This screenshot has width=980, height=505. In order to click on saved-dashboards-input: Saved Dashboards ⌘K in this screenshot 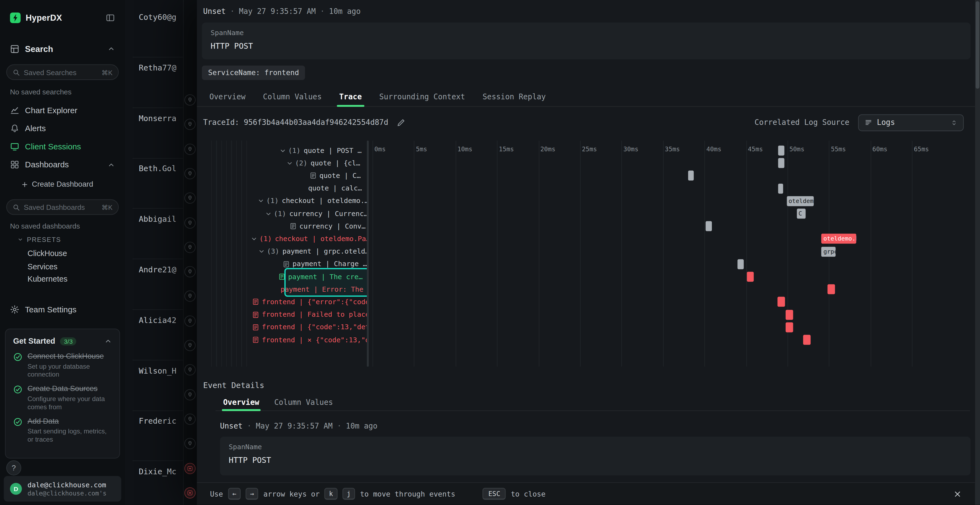, I will do `click(62, 207)`.